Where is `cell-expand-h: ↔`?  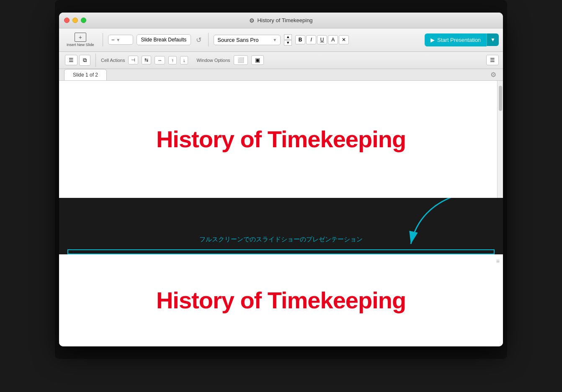 cell-expand-h: ↔ is located at coordinates (160, 60).